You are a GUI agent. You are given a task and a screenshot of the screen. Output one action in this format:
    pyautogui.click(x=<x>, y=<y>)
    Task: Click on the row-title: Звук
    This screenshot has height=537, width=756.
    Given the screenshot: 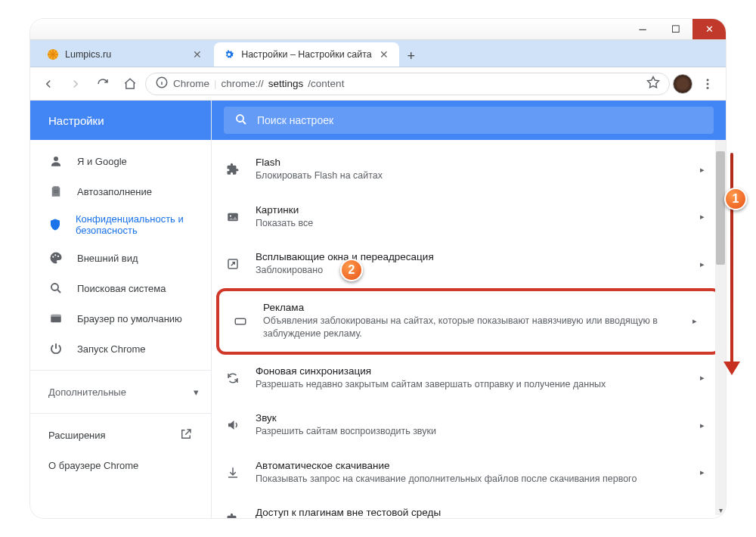 What is the action you would take?
    pyautogui.click(x=470, y=417)
    